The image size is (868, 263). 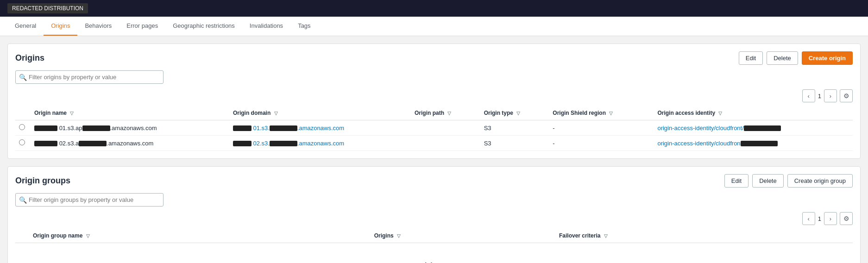 I want to click on origins-row2-shield: -, so click(x=600, y=144).